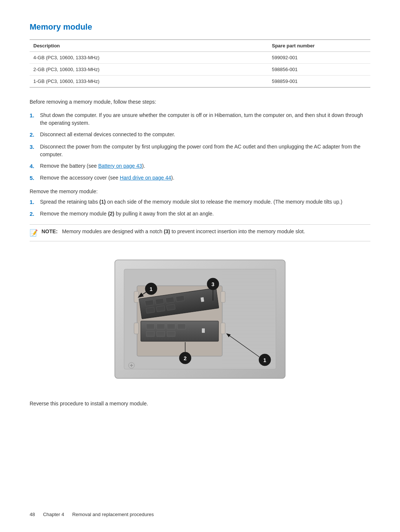  Describe the element at coordinates (319, 46) in the screenshot. I see `table-header-spare: Spare part number` at that location.